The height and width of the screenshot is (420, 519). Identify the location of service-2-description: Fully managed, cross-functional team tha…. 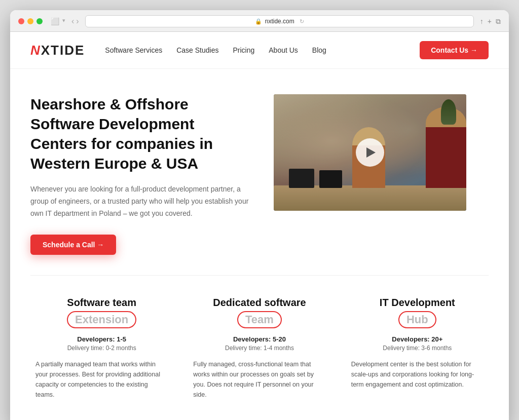
(260, 379).